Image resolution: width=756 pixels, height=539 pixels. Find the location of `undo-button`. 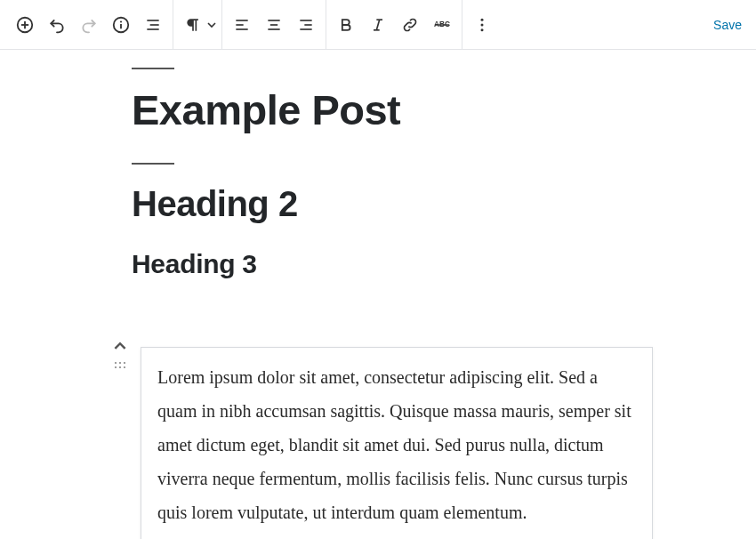

undo-button is located at coordinates (57, 25).